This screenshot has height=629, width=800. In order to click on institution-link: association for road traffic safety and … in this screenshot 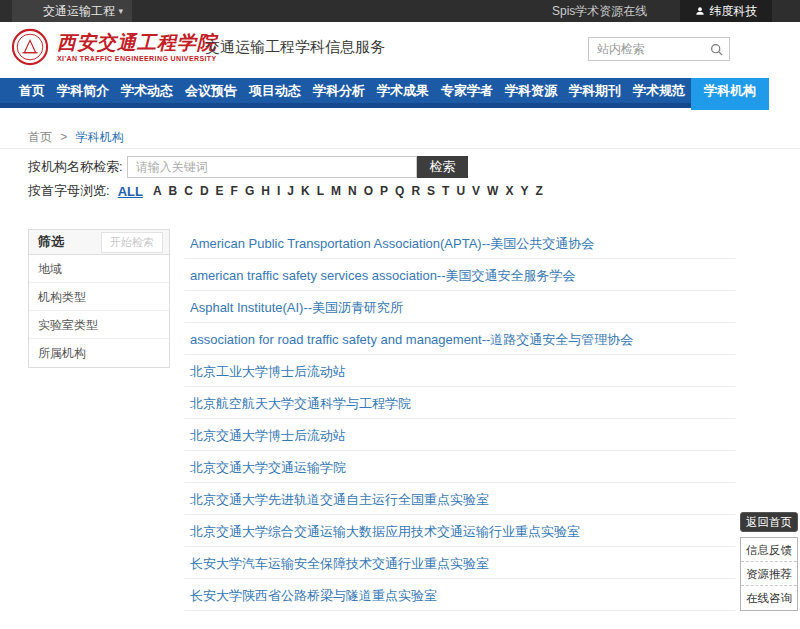, I will do `click(409, 340)`.